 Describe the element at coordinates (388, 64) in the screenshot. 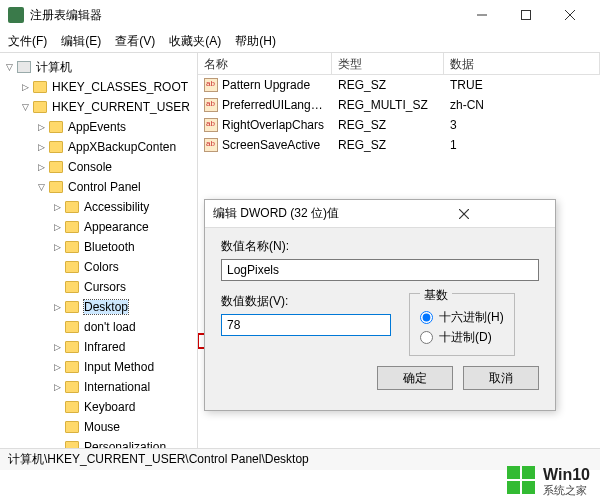

I see `col-header-type: 类型` at that location.